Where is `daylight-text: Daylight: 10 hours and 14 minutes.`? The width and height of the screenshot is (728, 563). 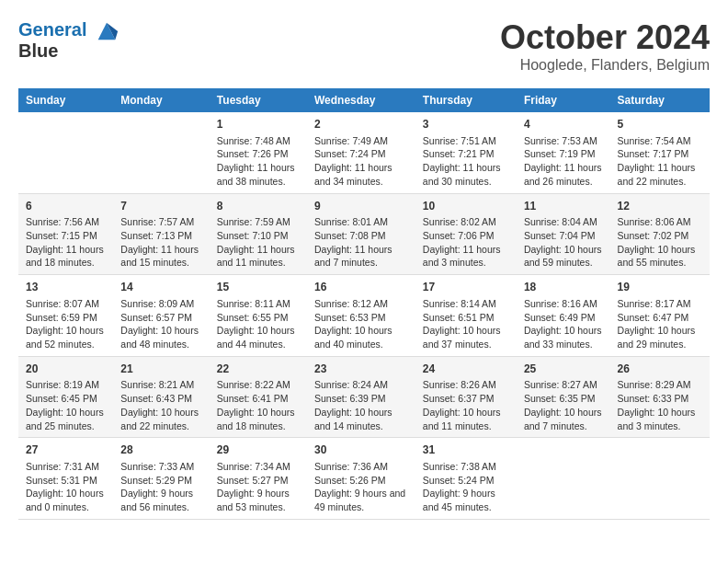 daylight-text: Daylight: 10 hours and 14 minutes. is located at coordinates (353, 419).